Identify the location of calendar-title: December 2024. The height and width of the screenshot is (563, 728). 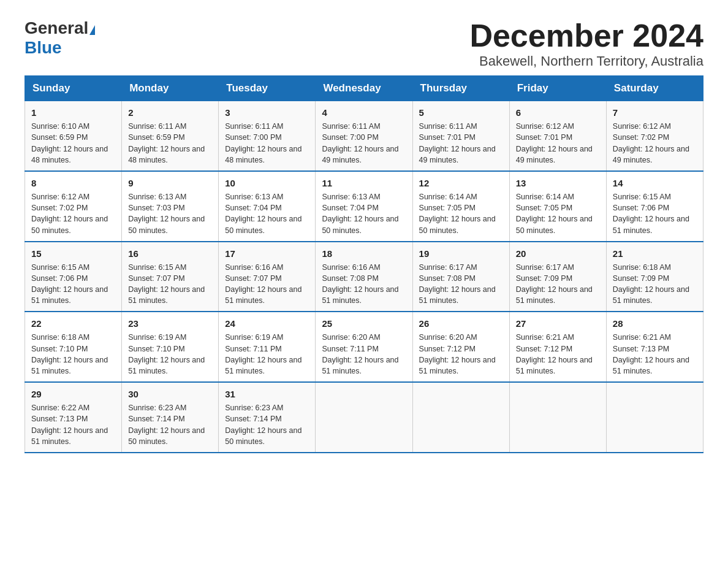
(586, 36).